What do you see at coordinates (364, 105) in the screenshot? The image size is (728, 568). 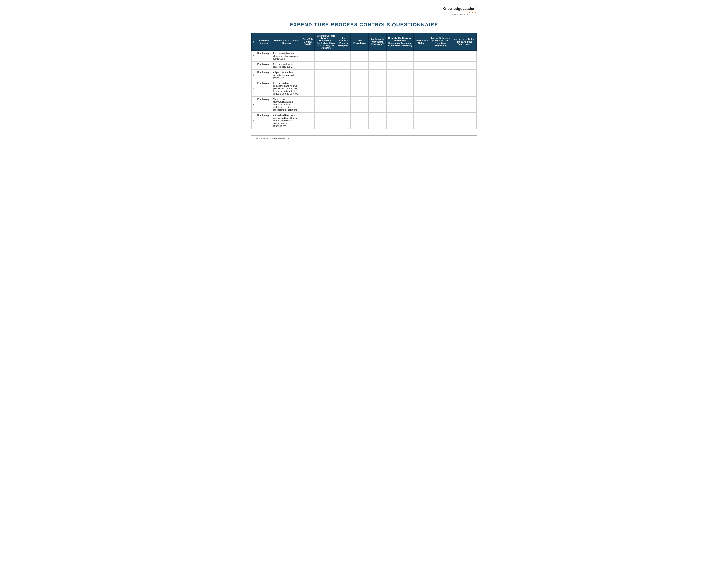 I see `table-row: 5PurchasingThere is an approved/preferre…` at bounding box center [364, 105].